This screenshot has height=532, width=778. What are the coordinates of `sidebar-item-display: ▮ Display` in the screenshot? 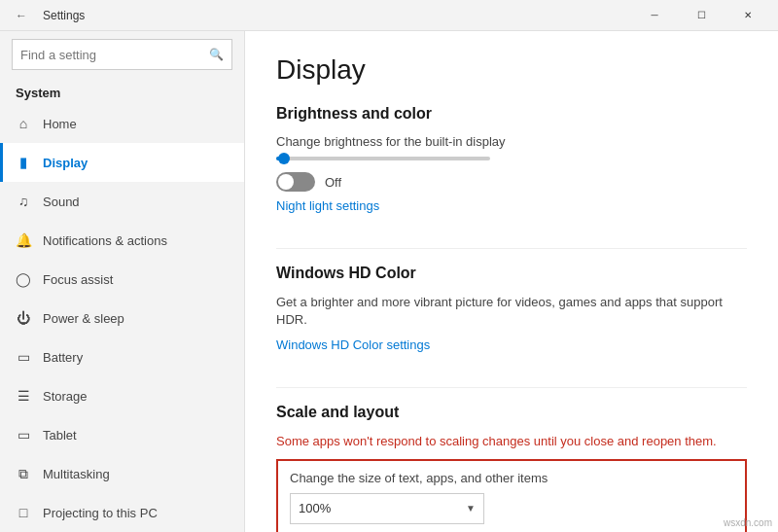 It's located at (123, 162).